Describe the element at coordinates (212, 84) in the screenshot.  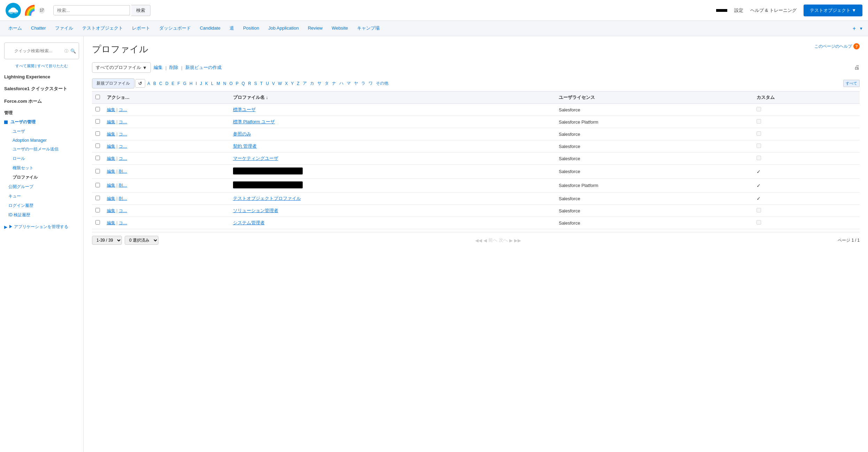
I see `alpha-L: L` at that location.